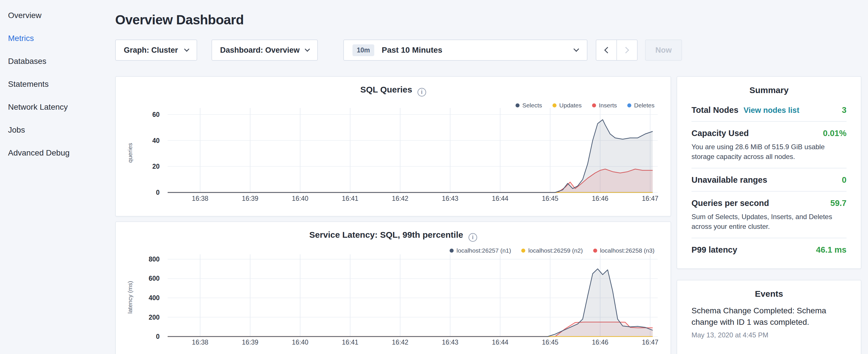  Describe the element at coordinates (769, 222) in the screenshot. I see `queries-per-second-description: Sum of Selects, Updates, Inserts, and De…` at that location.